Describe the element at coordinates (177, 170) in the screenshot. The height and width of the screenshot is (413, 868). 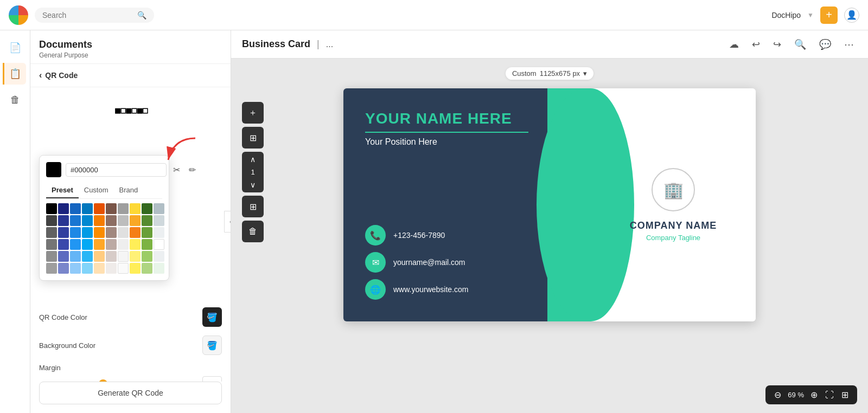
I see `eyedropper-icon: ✂` at that location.